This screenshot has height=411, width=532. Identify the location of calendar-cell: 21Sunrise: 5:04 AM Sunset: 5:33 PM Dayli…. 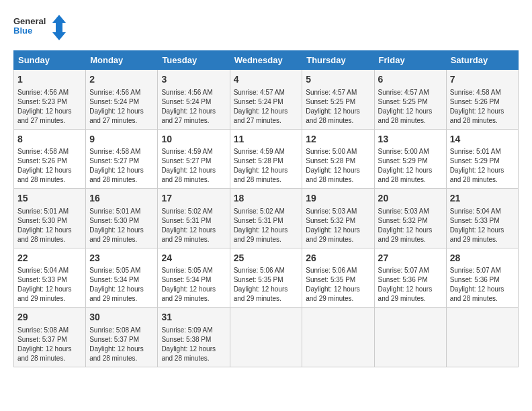
(482, 219).